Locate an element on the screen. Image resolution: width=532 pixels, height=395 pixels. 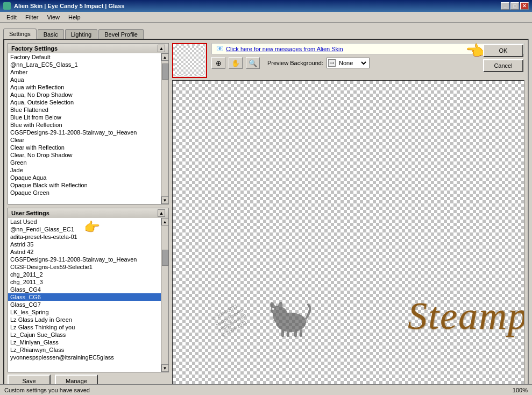
tab-basic: Basic is located at coordinates (51, 34).